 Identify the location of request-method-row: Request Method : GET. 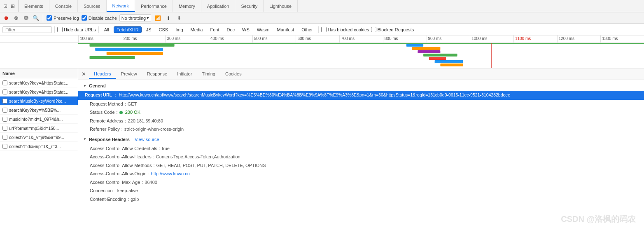
(361, 104).